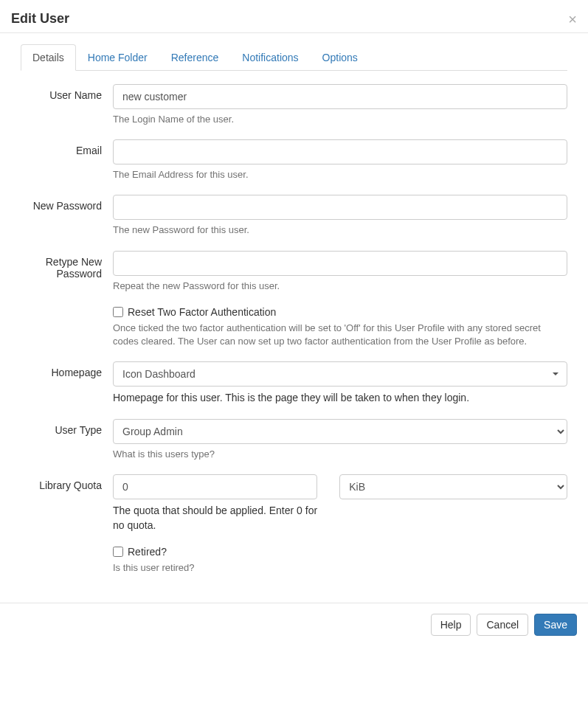  I want to click on tab-home-folder: Home Folder, so click(118, 58).